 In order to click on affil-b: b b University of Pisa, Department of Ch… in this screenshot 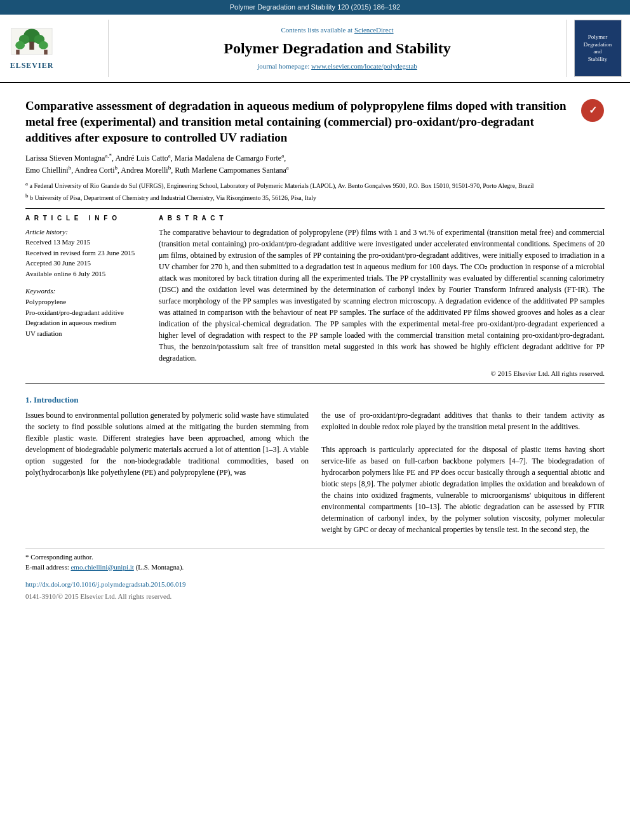, I will do `click(315, 197)`.